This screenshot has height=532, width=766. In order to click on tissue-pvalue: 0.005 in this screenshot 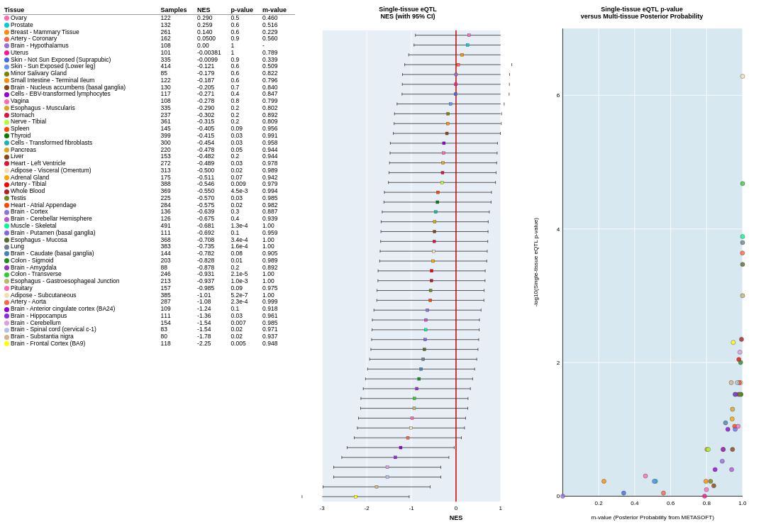, I will do `click(245, 344)`.